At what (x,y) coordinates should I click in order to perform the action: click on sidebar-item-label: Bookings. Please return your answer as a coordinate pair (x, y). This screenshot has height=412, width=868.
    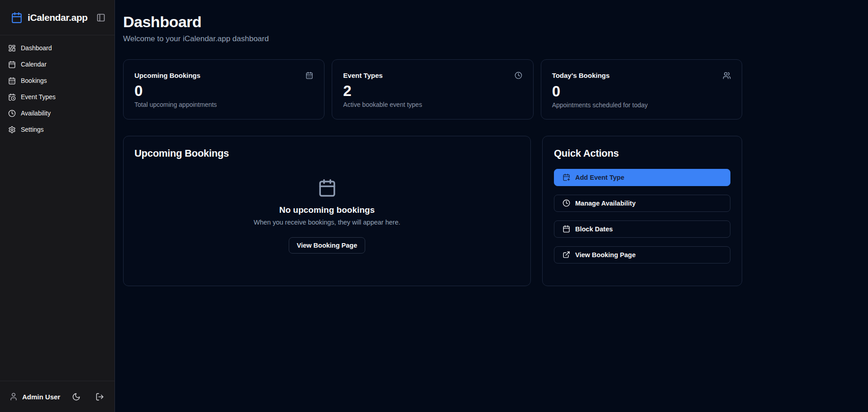
    Looking at the image, I should click on (34, 81).